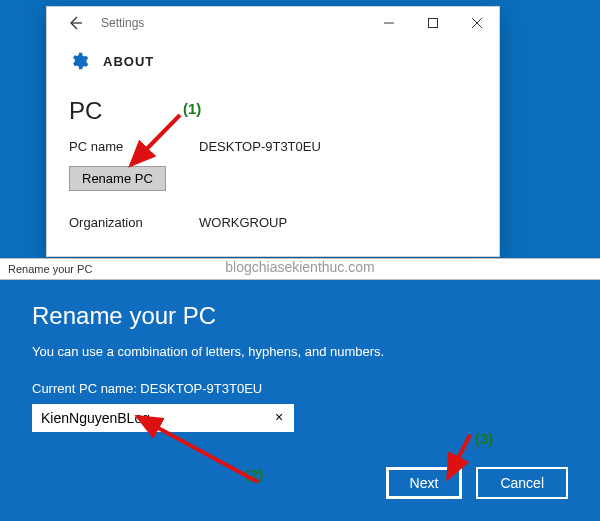 Image resolution: width=600 pixels, height=521 pixels. What do you see at coordinates (134, 222) in the screenshot?
I see `organization-label: Organization` at bounding box center [134, 222].